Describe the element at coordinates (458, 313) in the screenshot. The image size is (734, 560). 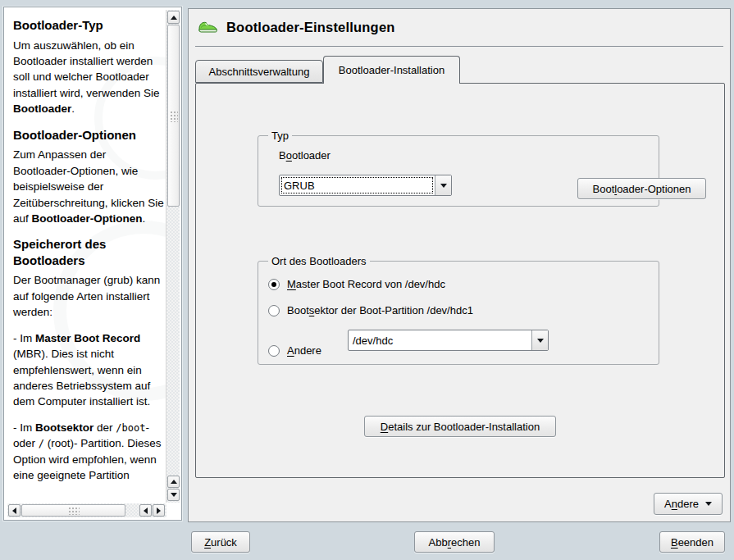
I see `group-ort-des-bootloaders: Ort des Bootloaders Master Boot Record v…` at that location.